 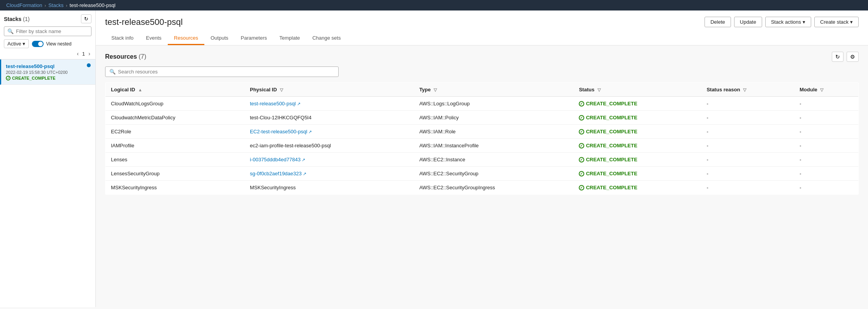 What do you see at coordinates (175, 188) in the screenshot?
I see `cell-logical-id: MSKSecurityIngress` at bounding box center [175, 188].